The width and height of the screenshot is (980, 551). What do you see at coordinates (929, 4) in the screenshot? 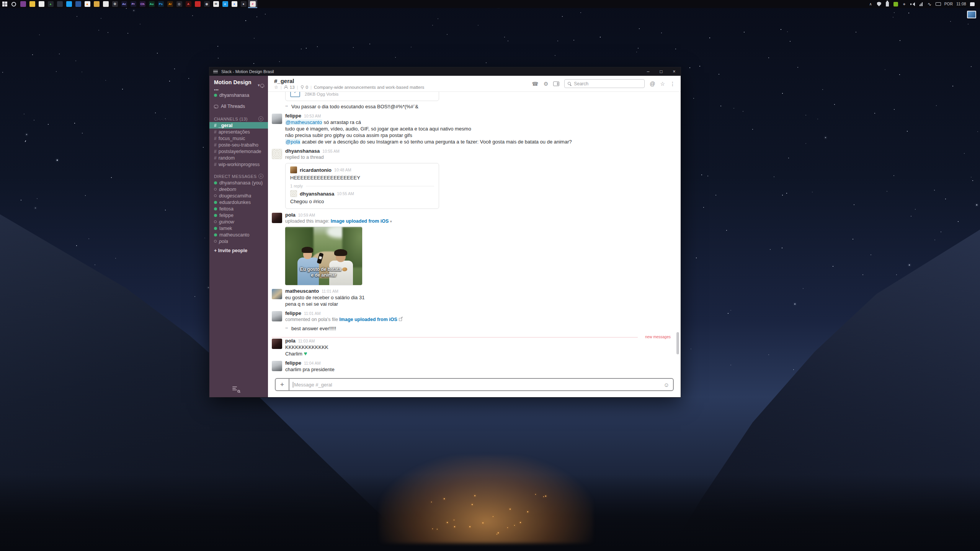
I see `audio-device-icon` at bounding box center [929, 4].